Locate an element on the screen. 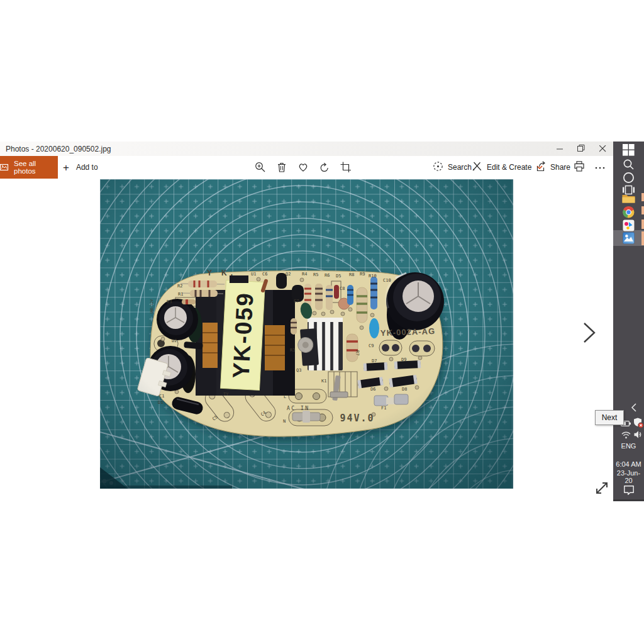 Image resolution: width=644 pixels, height=644 pixels. rotate-button is located at coordinates (325, 167).